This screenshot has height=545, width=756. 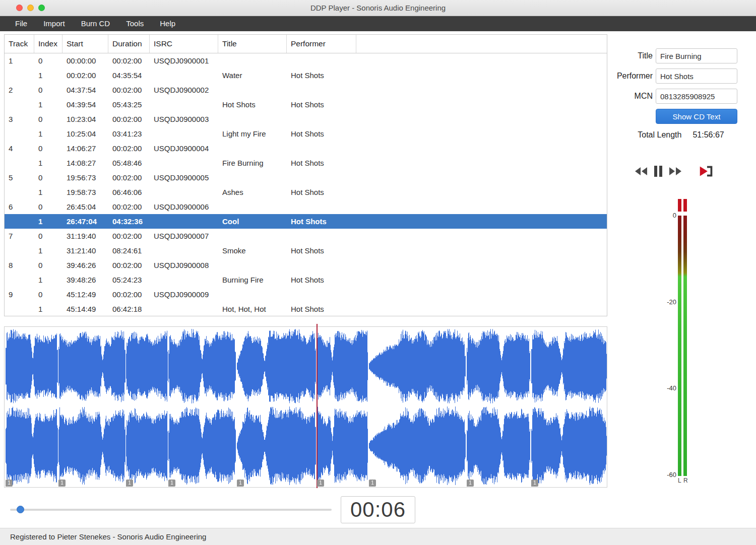 What do you see at coordinates (253, 44) in the screenshot?
I see `column-header-title: Title` at bounding box center [253, 44].